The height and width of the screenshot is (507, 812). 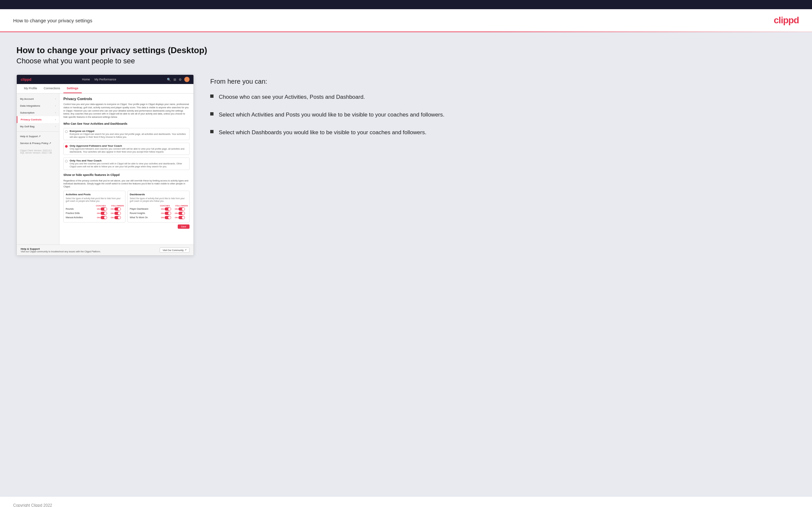 What do you see at coordinates (26, 79) in the screenshot?
I see `app-logo-mock: clippd` at bounding box center [26, 79].